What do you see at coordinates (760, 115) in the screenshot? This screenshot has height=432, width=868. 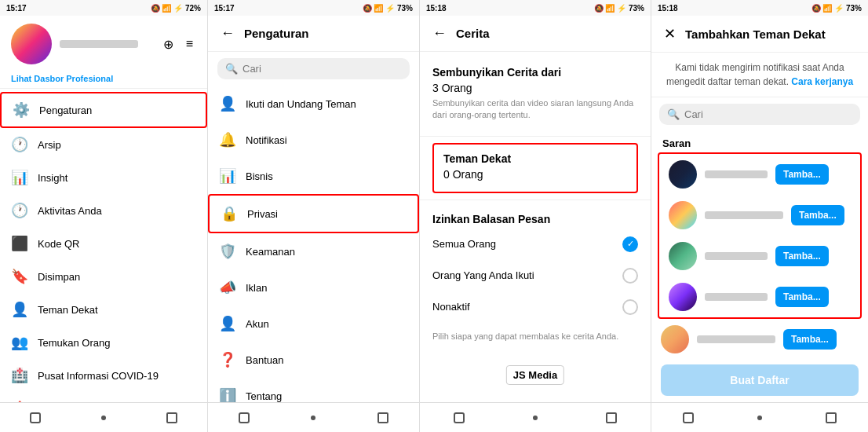 I see `friend-search-bar: 🔍` at bounding box center [760, 115].